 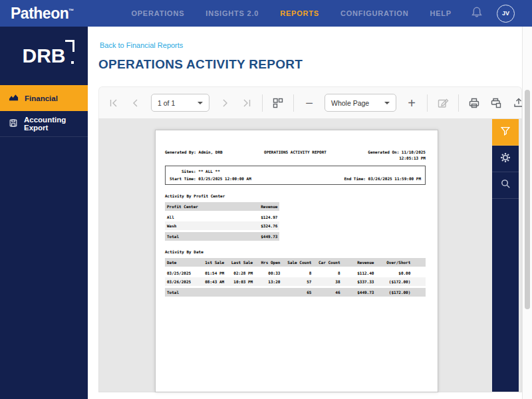 What do you see at coordinates (13, 98) in the screenshot?
I see `financial-chart-icon` at bounding box center [13, 98].